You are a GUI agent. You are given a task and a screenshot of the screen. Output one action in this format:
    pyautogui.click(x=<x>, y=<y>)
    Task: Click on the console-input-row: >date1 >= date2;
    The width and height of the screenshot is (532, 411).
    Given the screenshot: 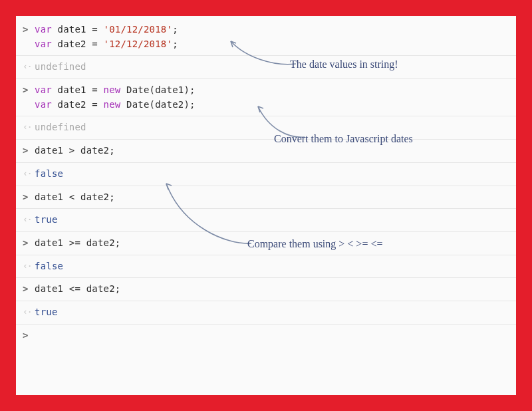 What is the action you would take?
    pyautogui.click(x=266, y=243)
    